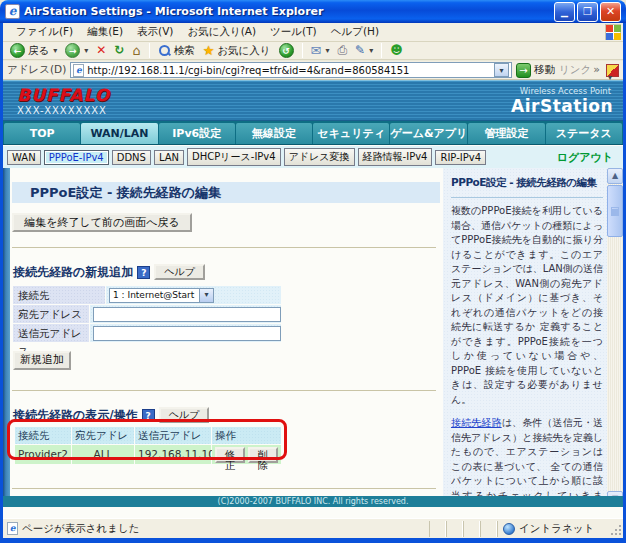 This screenshot has width=626, height=543. I want to click on sidebar-paragraph-1: 複数のPPPoE接続を利用している場合、通信パケットの種類によってPPPoE接続…, so click(527, 306).